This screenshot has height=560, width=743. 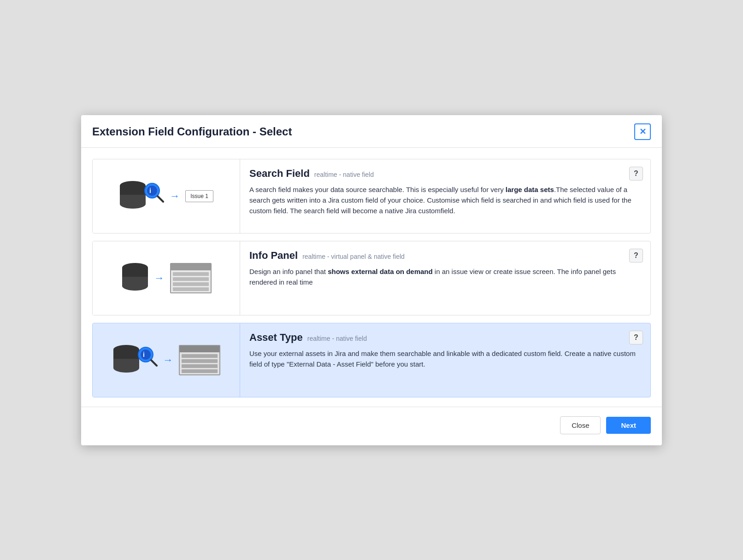 What do you see at coordinates (446, 256) in the screenshot?
I see `info-panel-title-row: Info Panel realtime - virtual panel & na…` at bounding box center [446, 256].